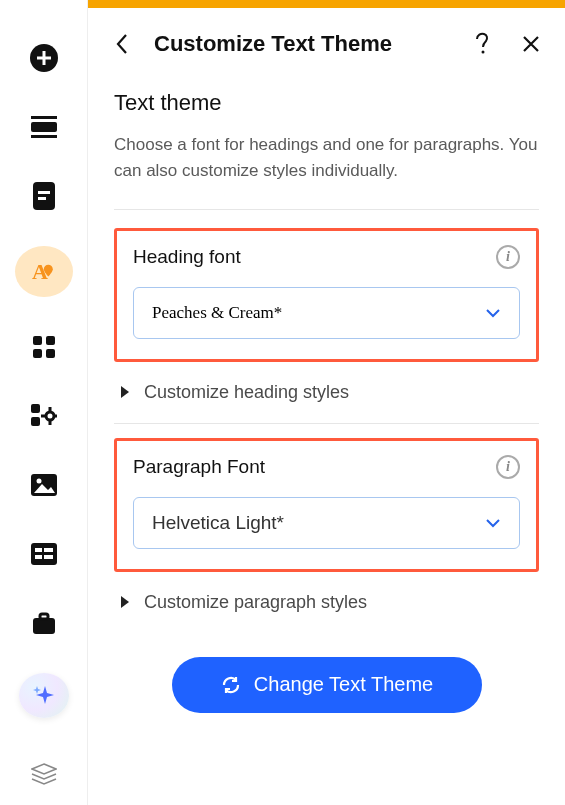 This screenshot has width=565, height=805. I want to click on paragraph-font-value: Helvetica Light*, so click(218, 523).